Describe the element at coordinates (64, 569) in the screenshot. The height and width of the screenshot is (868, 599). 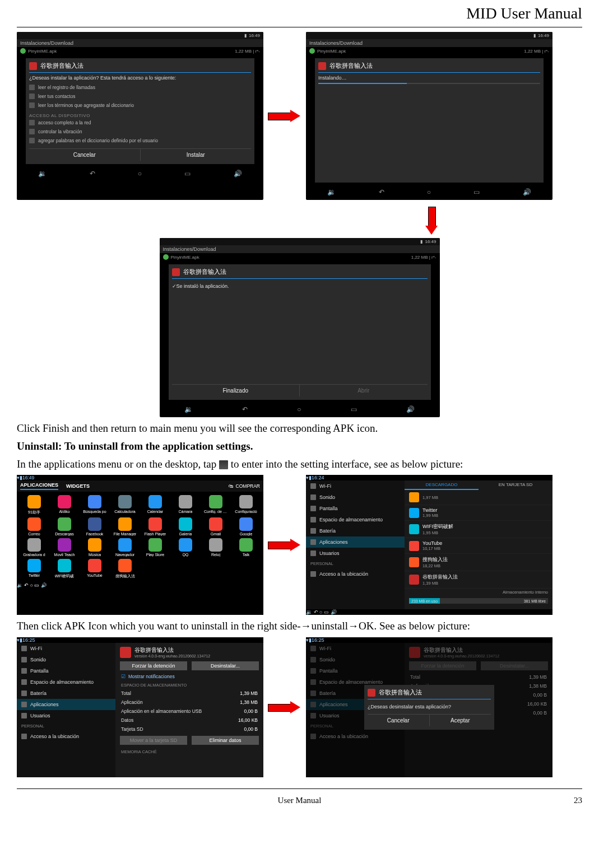
I see `app-launcher-item: WiFi密码破` at that location.